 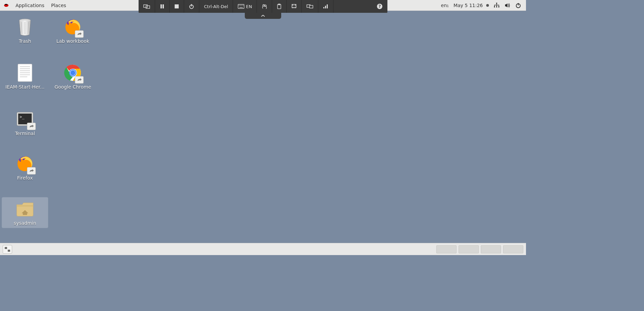 I want to click on rv-power-button, so click(x=192, y=6).